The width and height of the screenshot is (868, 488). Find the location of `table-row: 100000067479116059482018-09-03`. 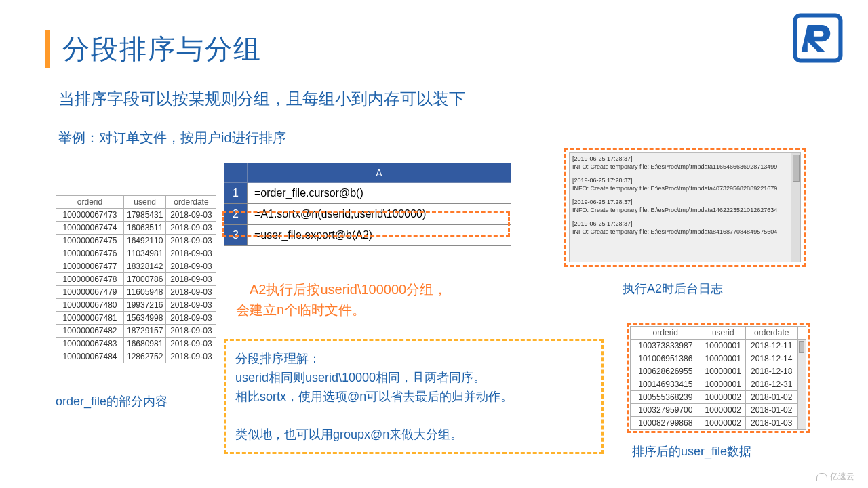

table-row: 100000067479116059482018-09-03 is located at coordinates (136, 293).